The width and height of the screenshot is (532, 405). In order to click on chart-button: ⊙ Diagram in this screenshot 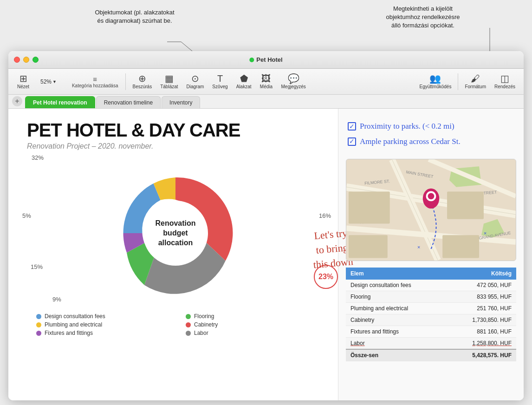, I will do `click(195, 82)`.